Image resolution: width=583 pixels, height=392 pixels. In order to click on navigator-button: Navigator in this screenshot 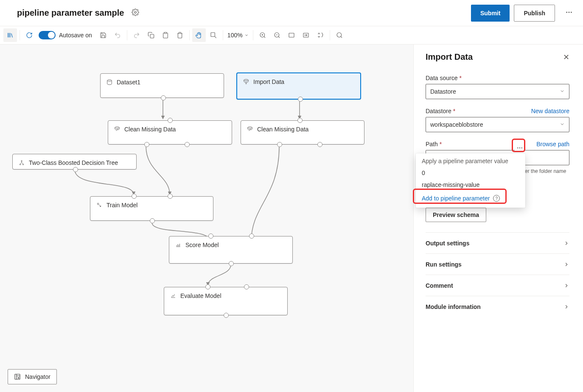, I will do `click(32, 377)`.